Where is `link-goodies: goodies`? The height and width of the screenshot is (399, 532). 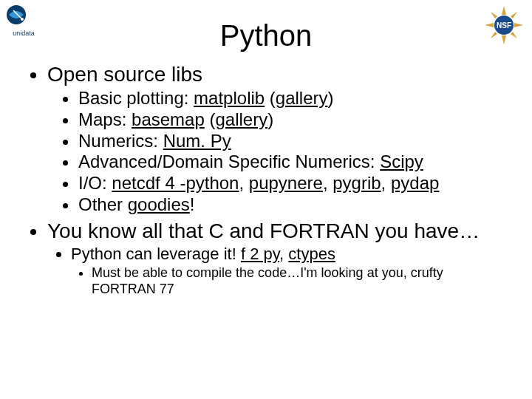 link-goodies: goodies is located at coordinates (159, 204).